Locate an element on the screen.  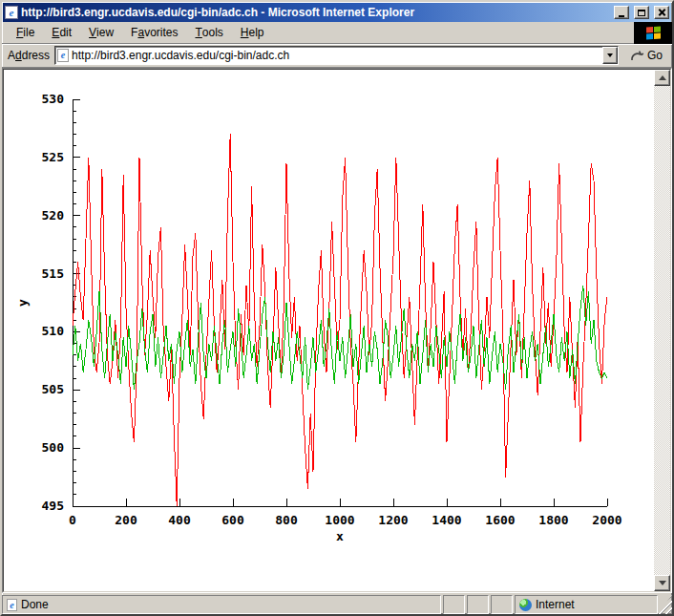
go-label: Go is located at coordinates (655, 55).